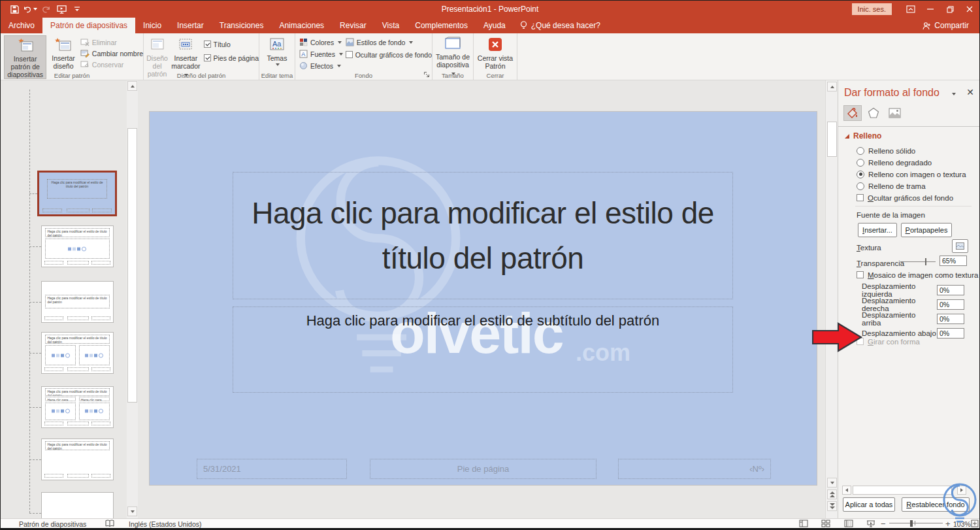  What do you see at coordinates (112, 42) in the screenshot?
I see `delete-button: Eliminar` at bounding box center [112, 42].